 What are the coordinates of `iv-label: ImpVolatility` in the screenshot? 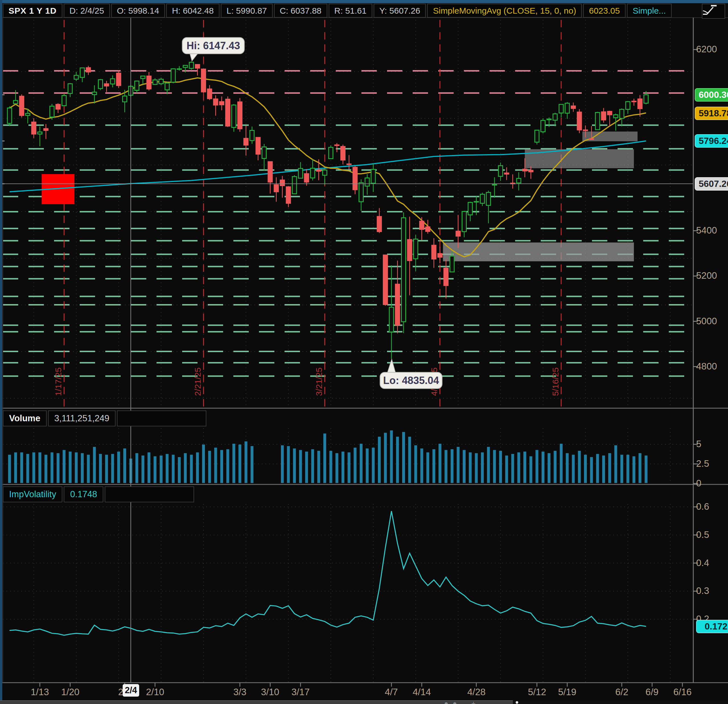 It's located at (33, 495).